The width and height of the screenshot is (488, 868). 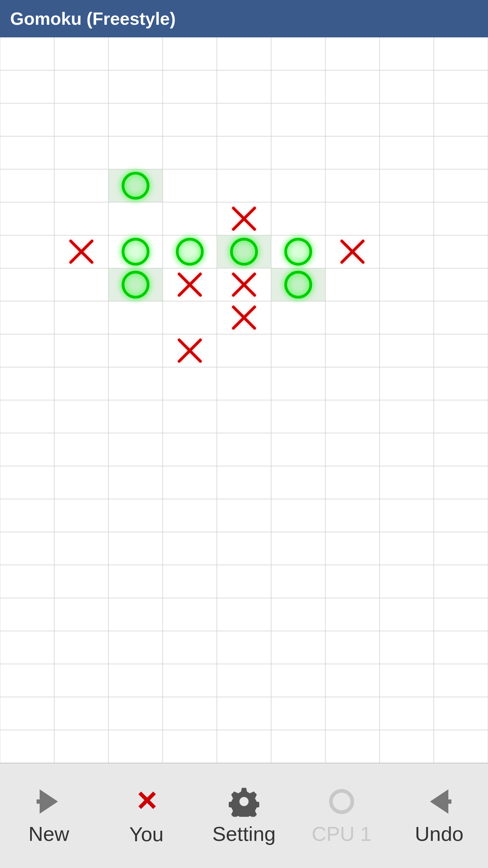 What do you see at coordinates (49, 816) in the screenshot?
I see `new-button: New` at bounding box center [49, 816].